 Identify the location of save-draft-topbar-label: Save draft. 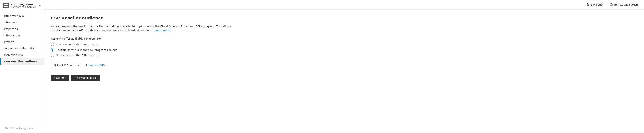
(597, 5).